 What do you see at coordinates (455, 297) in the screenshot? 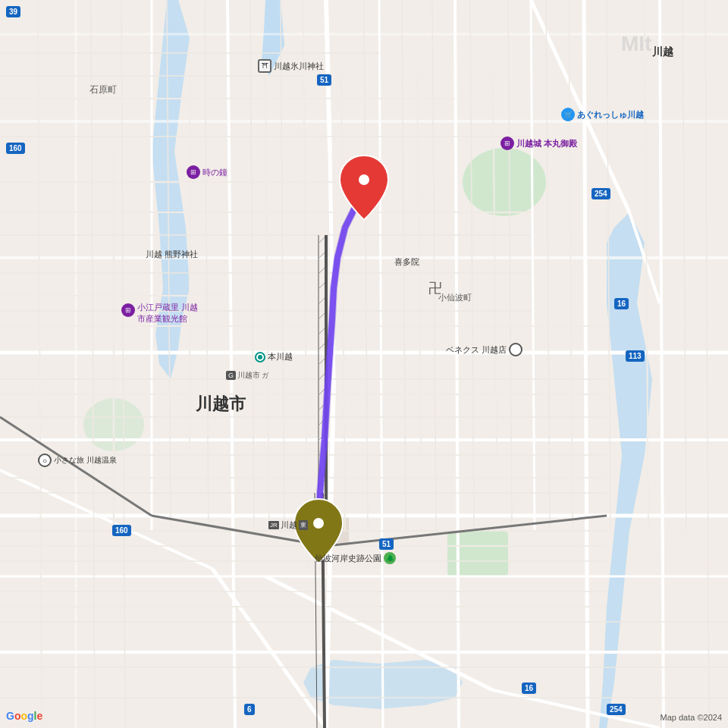
I see `label-kosemba: 小仙波町` at bounding box center [455, 297].